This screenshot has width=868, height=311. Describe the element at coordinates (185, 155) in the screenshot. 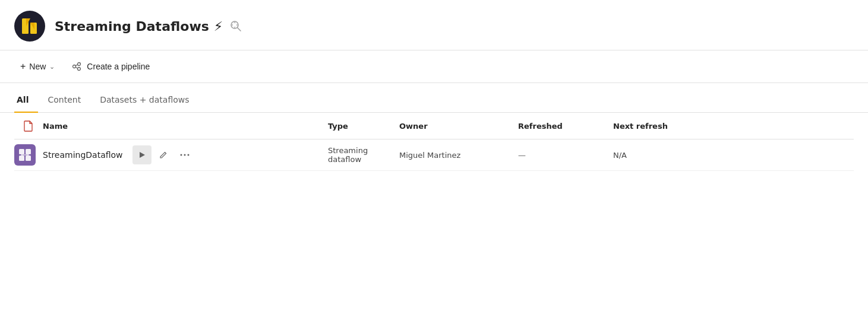

I see `name-cell: StreamingDataflow` at that location.